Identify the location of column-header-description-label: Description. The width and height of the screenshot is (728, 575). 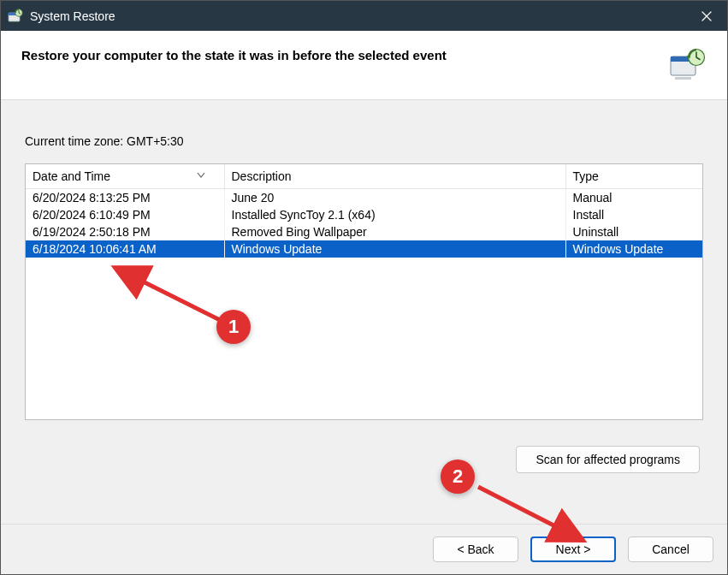
(262, 176).